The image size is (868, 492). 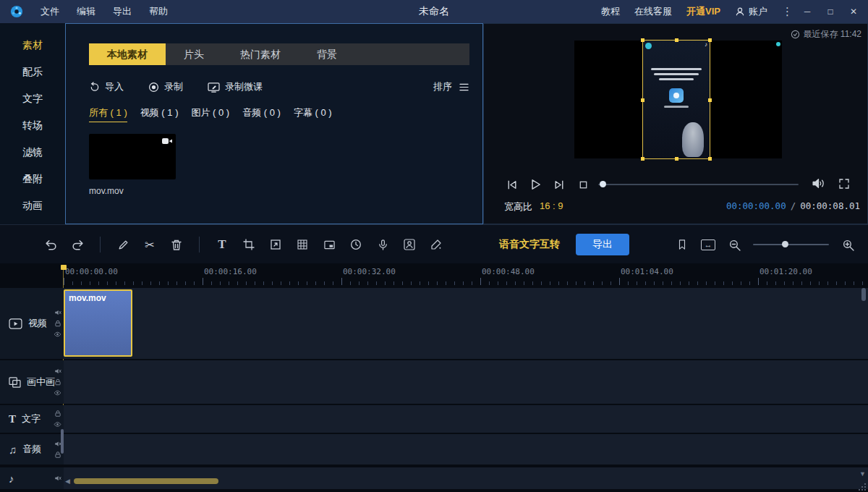 What do you see at coordinates (529, 245) in the screenshot?
I see `speech-text-convert-button: 语音文字互转` at bounding box center [529, 245].